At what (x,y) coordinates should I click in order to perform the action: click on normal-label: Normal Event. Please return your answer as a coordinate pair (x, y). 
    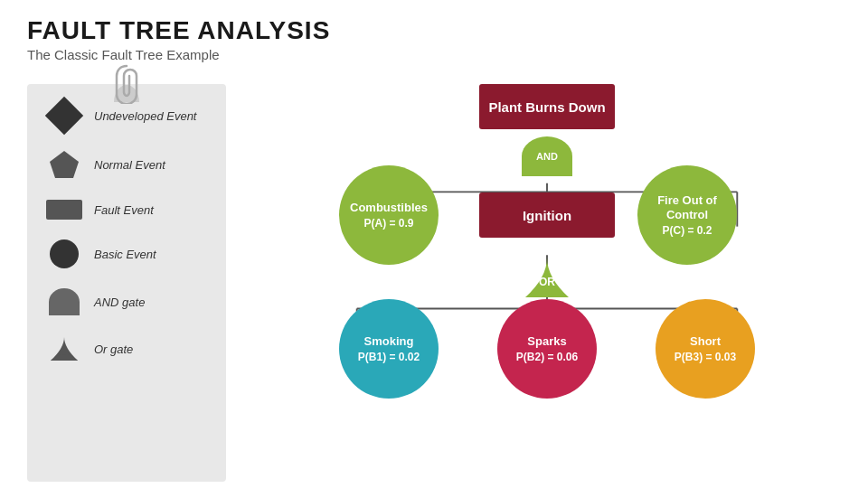
    Looking at the image, I should click on (130, 164).